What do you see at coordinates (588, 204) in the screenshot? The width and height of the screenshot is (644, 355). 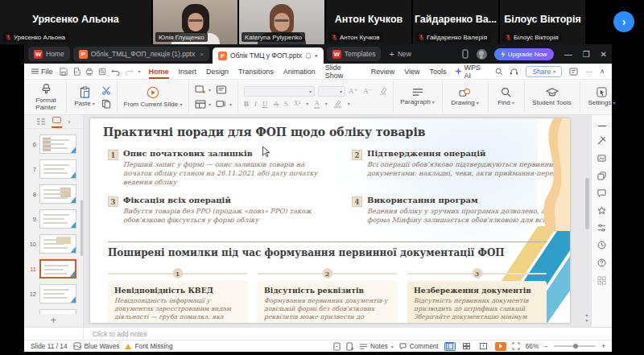 I see `workspace-scrollbar` at bounding box center [588, 204].